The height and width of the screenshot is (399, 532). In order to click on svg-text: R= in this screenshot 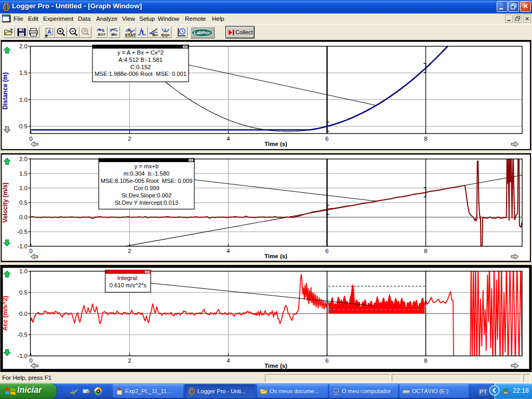, I will do `click(155, 35)`.